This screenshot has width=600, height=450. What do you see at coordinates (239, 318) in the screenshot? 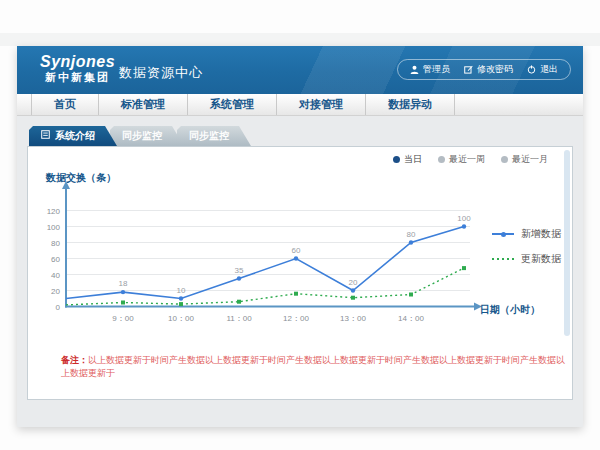
I see `svg-text: 11：00` at bounding box center [239, 318].